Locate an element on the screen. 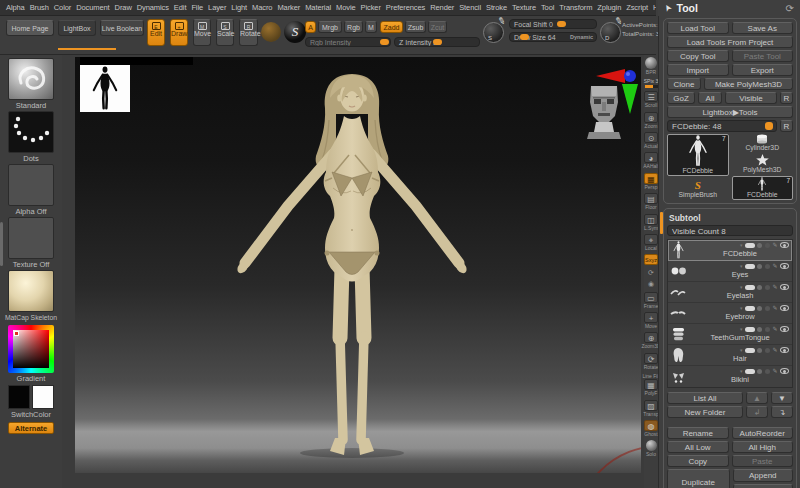 The height and width of the screenshot is (488, 800). rgb-button: Rgb is located at coordinates (354, 27).